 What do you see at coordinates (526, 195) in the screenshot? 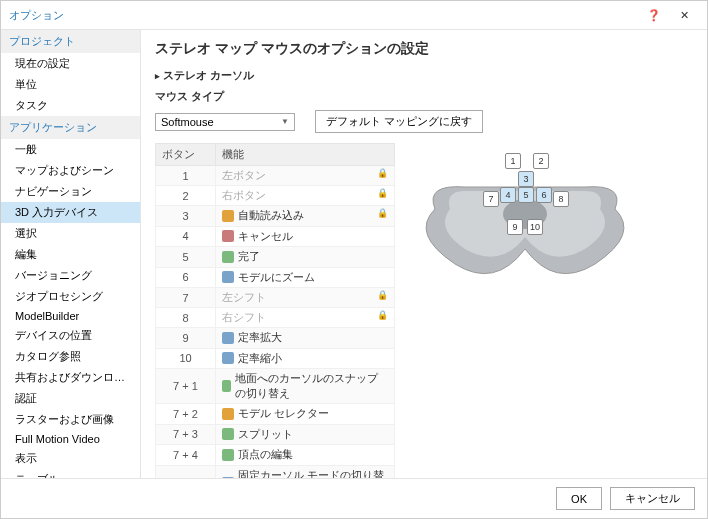
I see `key-5: 5` at bounding box center [526, 195].